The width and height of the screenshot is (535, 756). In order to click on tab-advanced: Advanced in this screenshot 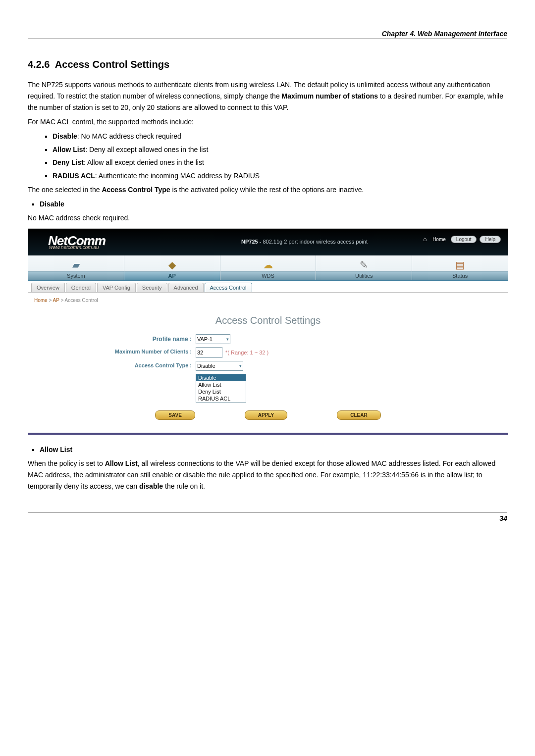, I will do `click(186, 287)`.